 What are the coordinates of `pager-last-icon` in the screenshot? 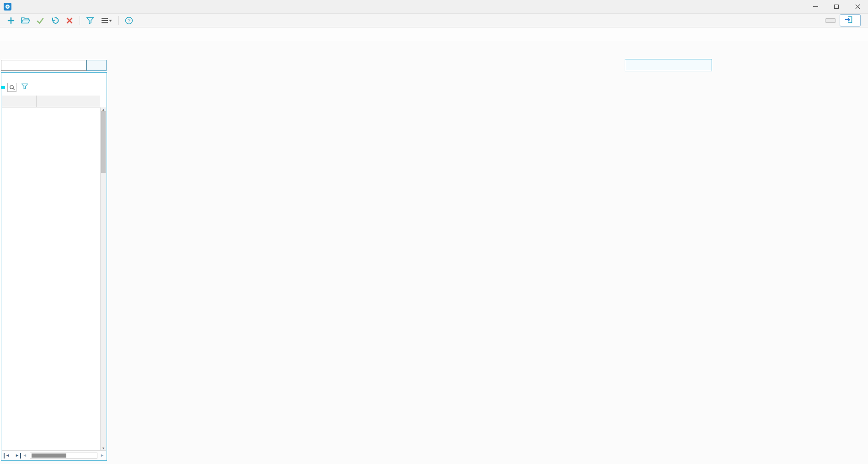 It's located at (18, 456).